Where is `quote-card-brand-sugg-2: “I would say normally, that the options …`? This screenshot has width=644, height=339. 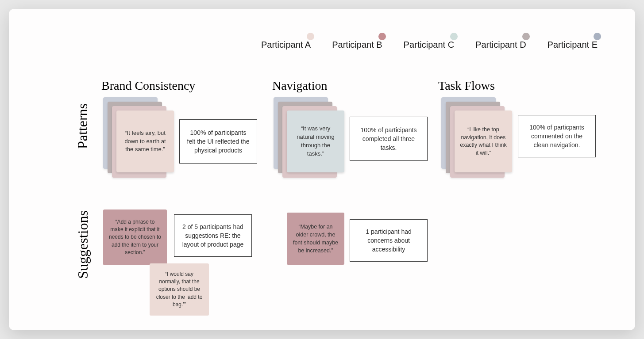
quote-card-brand-sugg-2: “I would say normally, that the options … is located at coordinates (179, 289).